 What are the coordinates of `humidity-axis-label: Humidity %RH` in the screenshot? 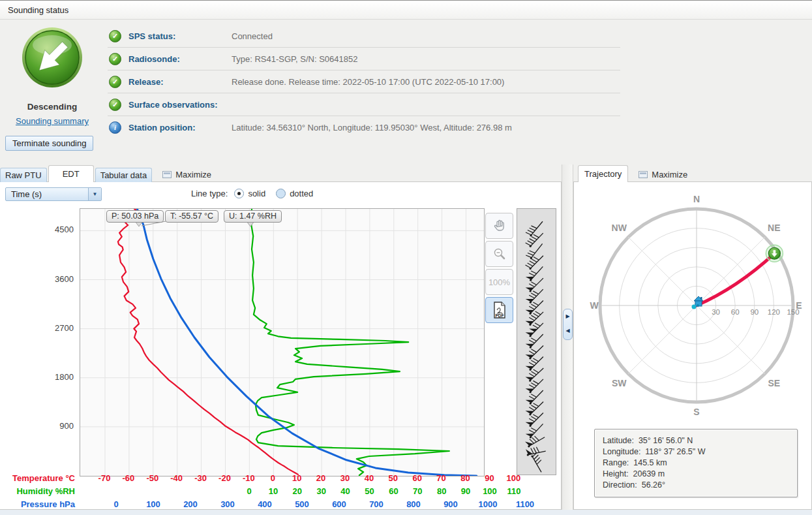 It's located at (38, 491).